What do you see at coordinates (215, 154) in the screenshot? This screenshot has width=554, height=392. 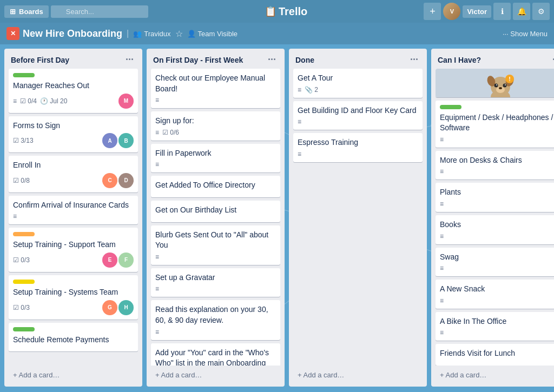 I see `card-title: Fill in Paperwork` at bounding box center [215, 154].